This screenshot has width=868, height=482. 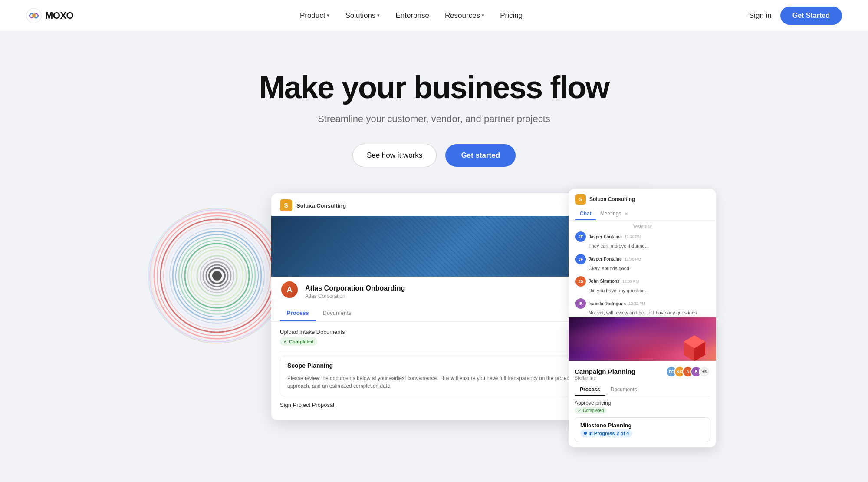 I want to click on get-started-hero-button: Get started, so click(x=480, y=155).